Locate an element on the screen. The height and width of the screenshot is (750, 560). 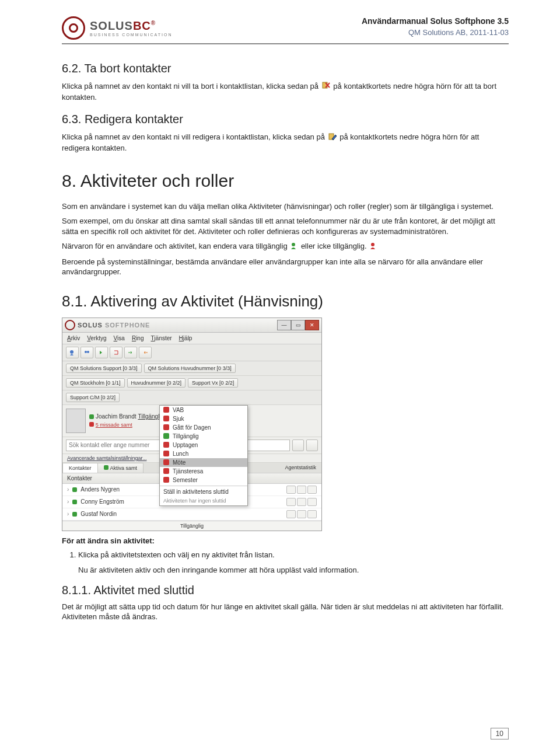
window-title-b: SOFTPHONE is located at coordinates (127, 325).